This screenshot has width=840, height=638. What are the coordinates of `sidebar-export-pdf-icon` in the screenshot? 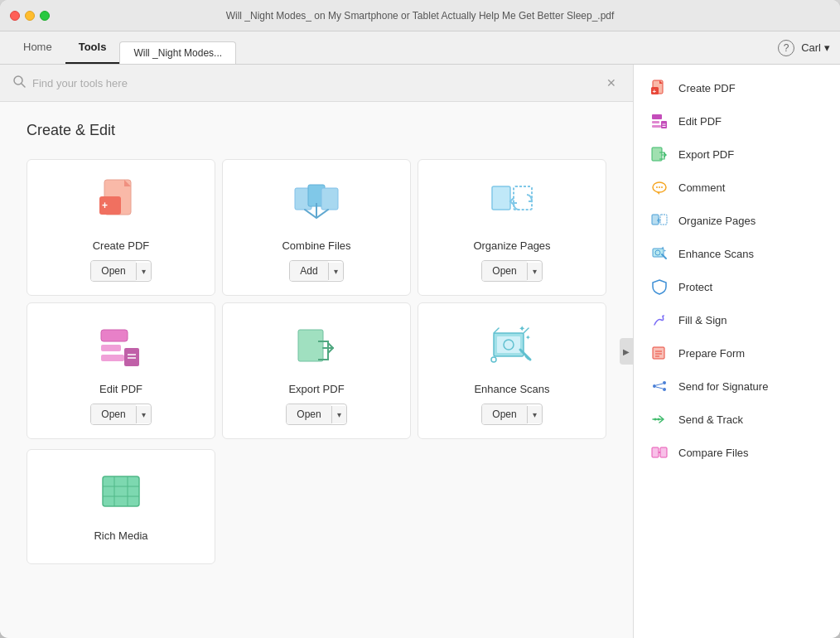 It's located at (659, 154).